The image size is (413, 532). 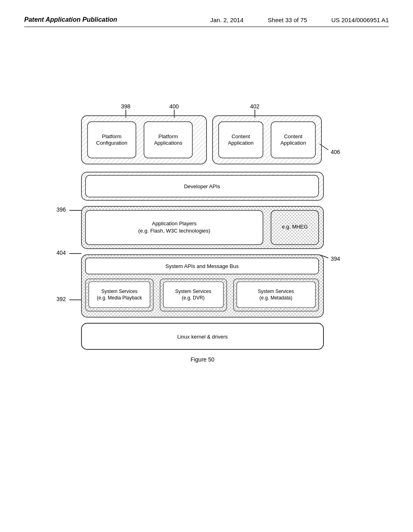 What do you see at coordinates (288, 20) in the screenshot?
I see `sheet-info: Sheet 33 of 75` at bounding box center [288, 20].